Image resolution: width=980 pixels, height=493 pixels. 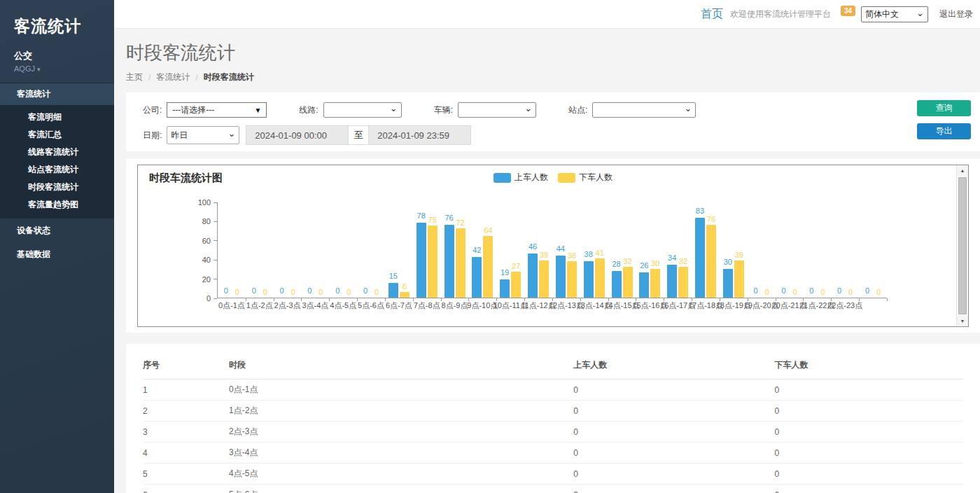 I want to click on bar-group: 004点-5点, so click(x=343, y=250).